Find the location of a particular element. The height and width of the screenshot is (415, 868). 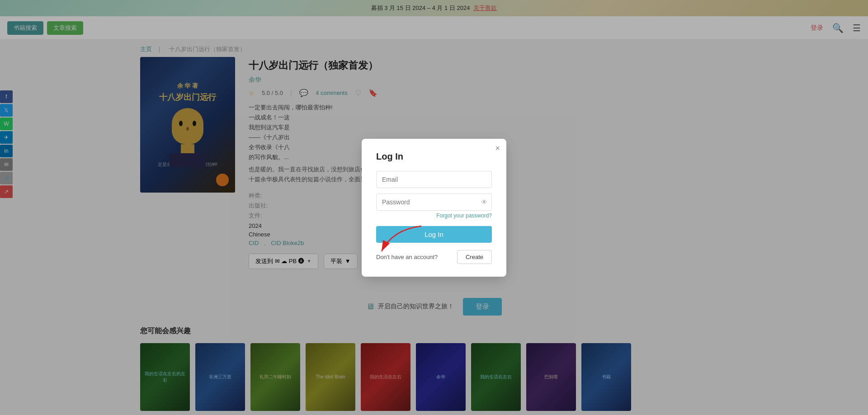

close-icon: × is located at coordinates (497, 148).